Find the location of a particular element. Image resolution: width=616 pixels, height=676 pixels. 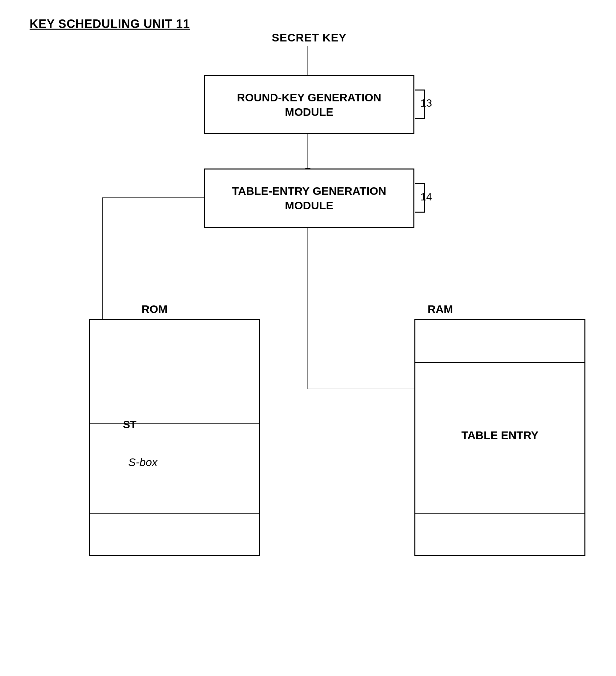

round-key-generation-box: ROUND-KEY GENERATION MODULE is located at coordinates (309, 105).